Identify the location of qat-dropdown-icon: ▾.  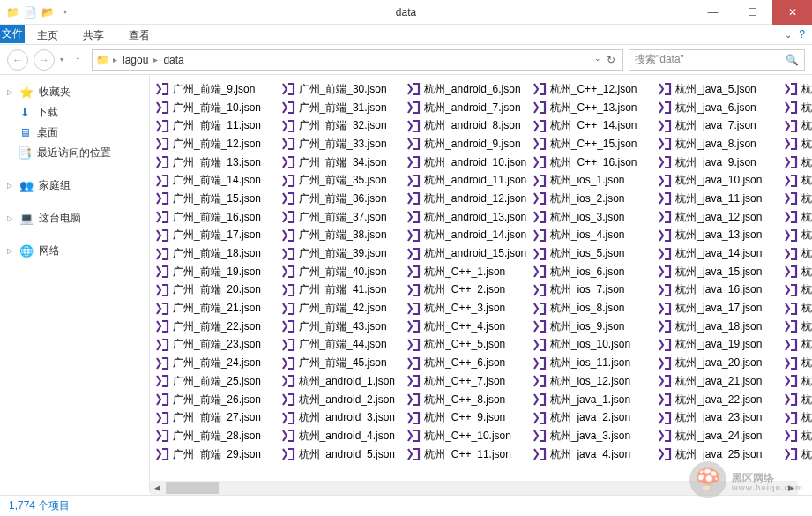
(65, 12).